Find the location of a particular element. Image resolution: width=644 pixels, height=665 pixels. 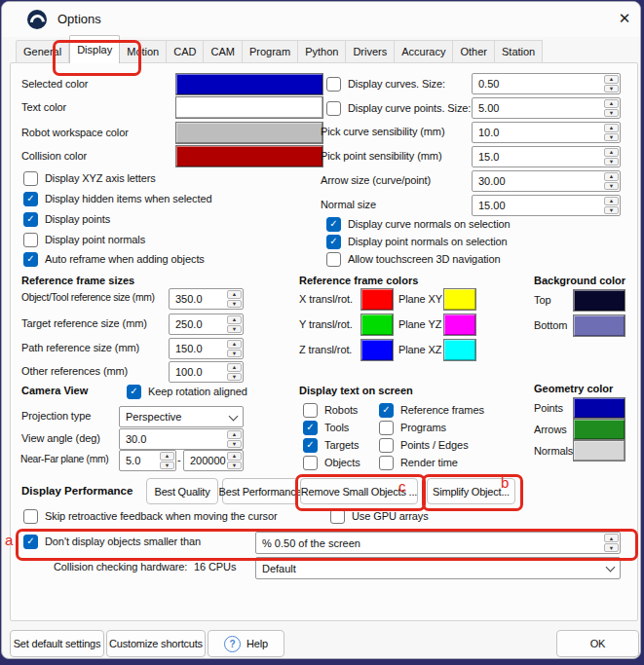

display-point-normals-row: Display point normals is located at coordinates (84, 240).